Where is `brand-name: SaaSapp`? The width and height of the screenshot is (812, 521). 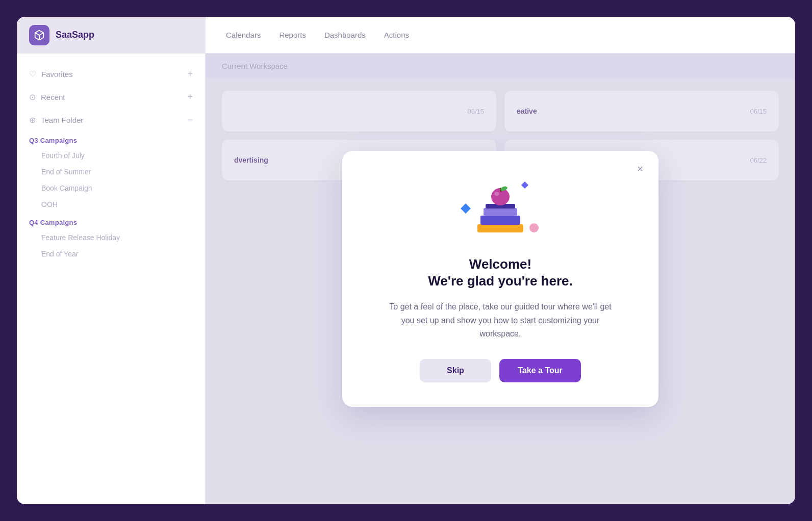 brand-name: SaaSapp is located at coordinates (75, 35).